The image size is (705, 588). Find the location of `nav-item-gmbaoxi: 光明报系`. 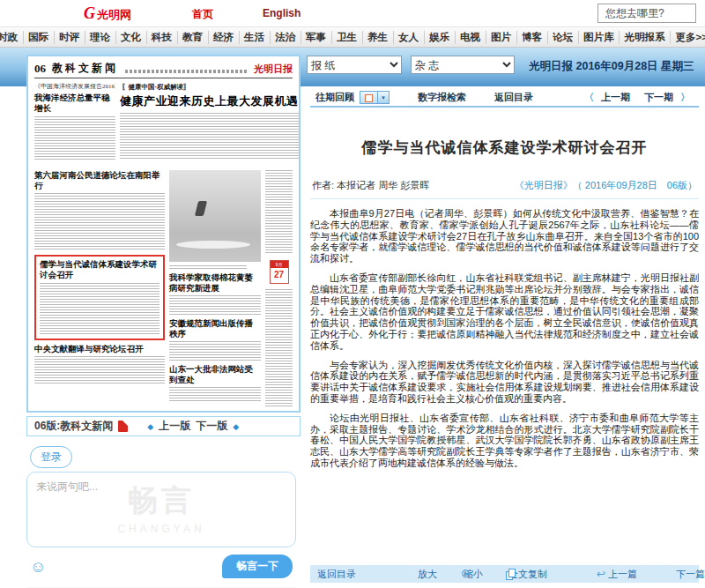

nav-item-gmbaoxi: 光明报系 is located at coordinates (645, 37).